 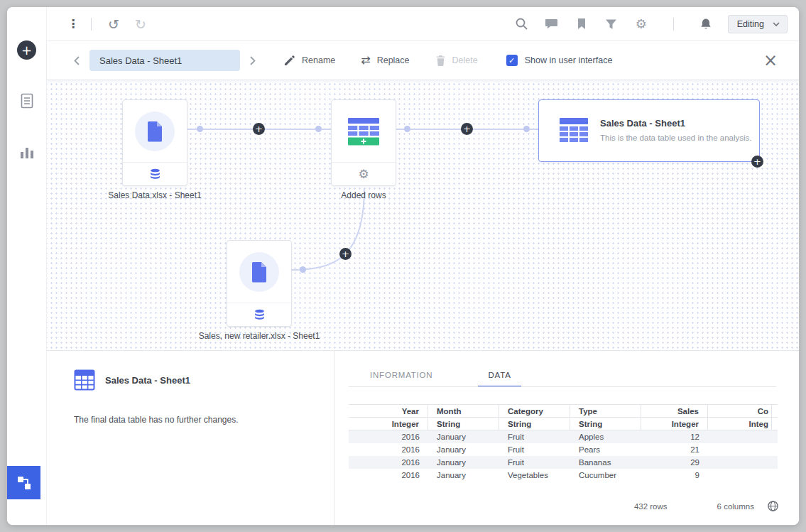 I want to click on table-row: 2016 January Fruit Pears 21, so click(x=563, y=450).